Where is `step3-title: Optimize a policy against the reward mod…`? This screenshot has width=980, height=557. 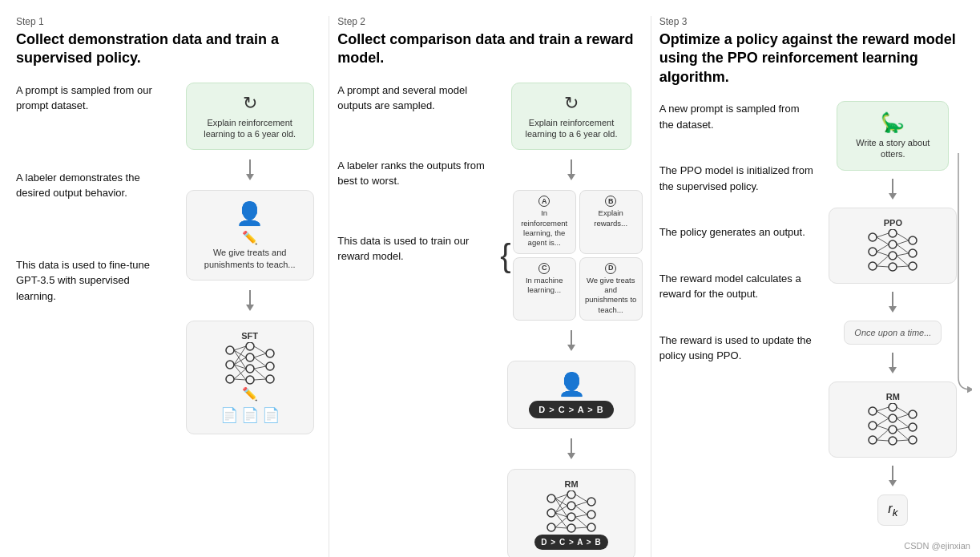
step3-title: Optimize a policy against the reward mod… is located at coordinates (812, 59).